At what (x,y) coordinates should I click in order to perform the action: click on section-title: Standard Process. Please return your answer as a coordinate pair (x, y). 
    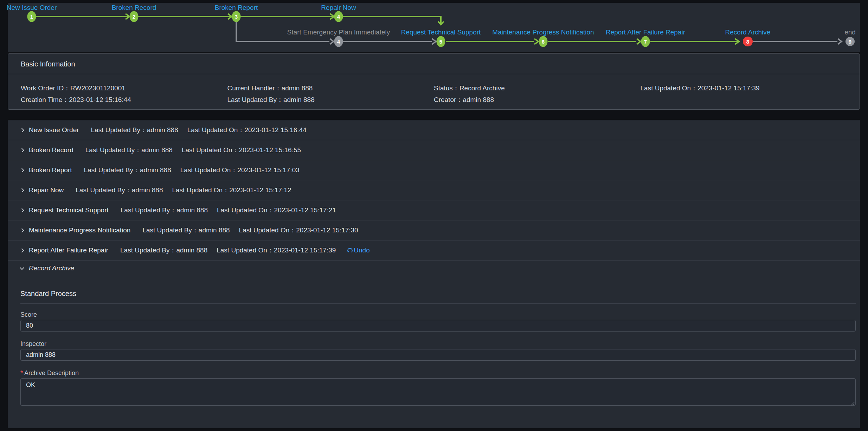
    Looking at the image, I should click on (438, 287).